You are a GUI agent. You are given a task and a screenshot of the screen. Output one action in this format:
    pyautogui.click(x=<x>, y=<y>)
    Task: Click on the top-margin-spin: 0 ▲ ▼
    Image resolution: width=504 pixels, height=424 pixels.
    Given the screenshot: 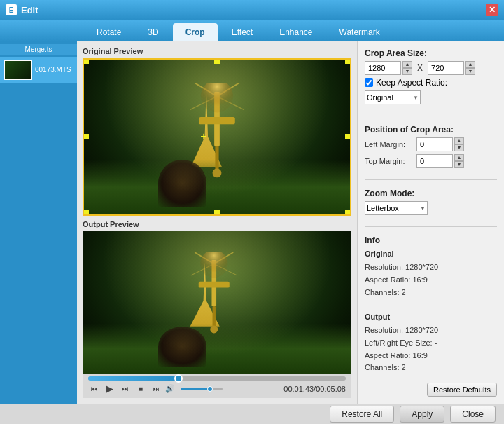 What is the action you would take?
    pyautogui.click(x=440, y=161)
    